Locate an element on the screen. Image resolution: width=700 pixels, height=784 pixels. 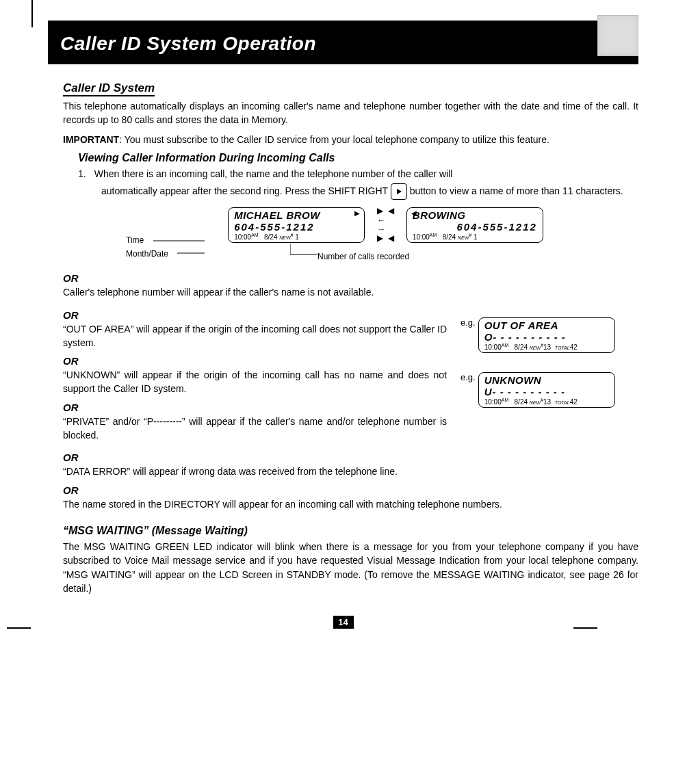
eg-label-2: e.g. is located at coordinates (468, 378).